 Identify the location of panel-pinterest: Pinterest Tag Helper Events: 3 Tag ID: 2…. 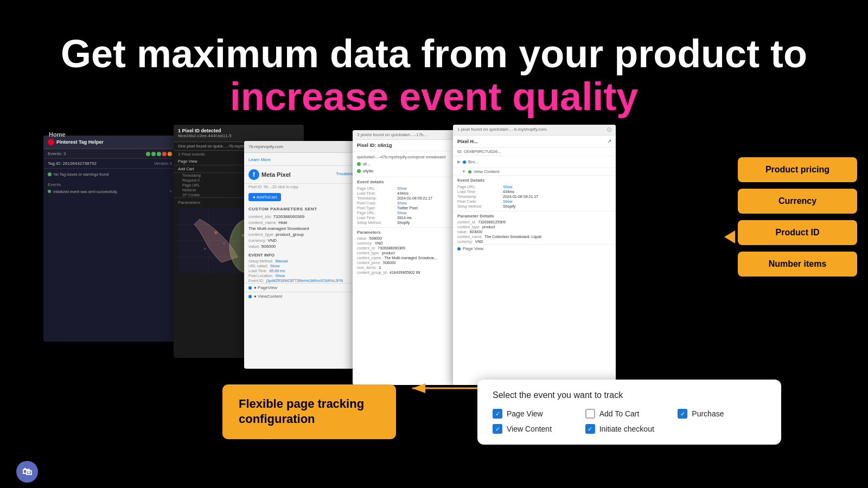
(110, 239).